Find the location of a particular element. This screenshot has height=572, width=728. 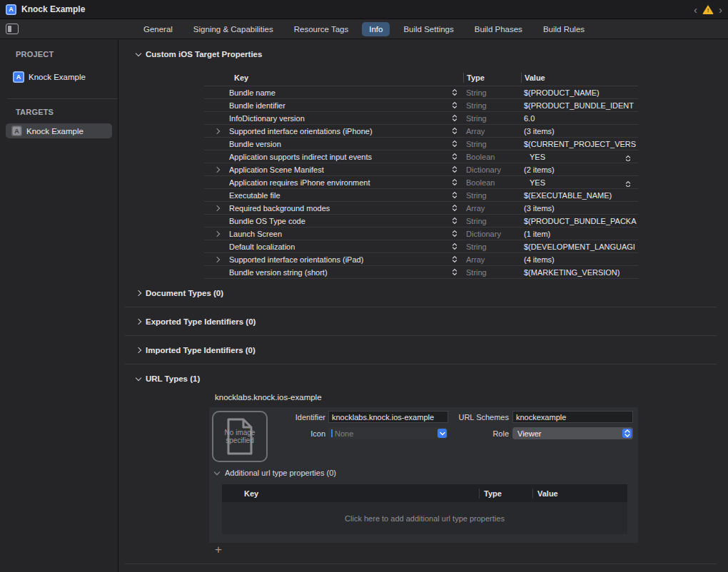

tab-build-rules: Build Rules is located at coordinates (564, 29).